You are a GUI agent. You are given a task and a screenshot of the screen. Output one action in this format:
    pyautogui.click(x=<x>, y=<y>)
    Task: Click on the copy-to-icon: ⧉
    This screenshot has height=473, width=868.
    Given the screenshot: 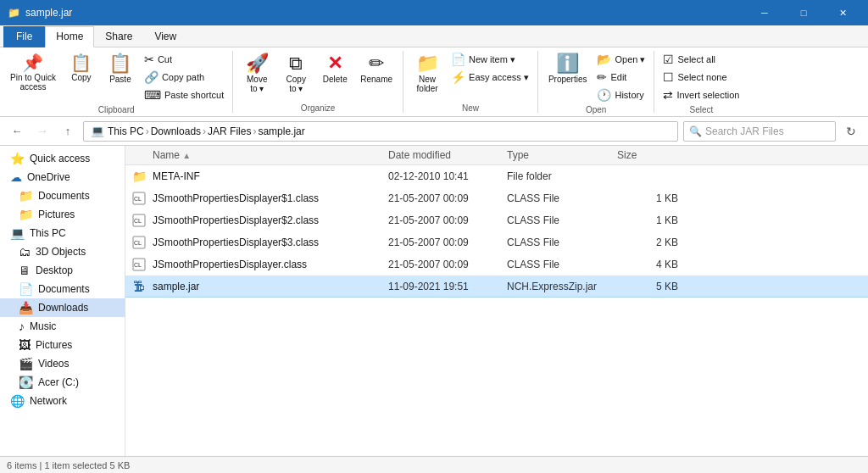 What is the action you would take?
    pyautogui.click(x=296, y=64)
    